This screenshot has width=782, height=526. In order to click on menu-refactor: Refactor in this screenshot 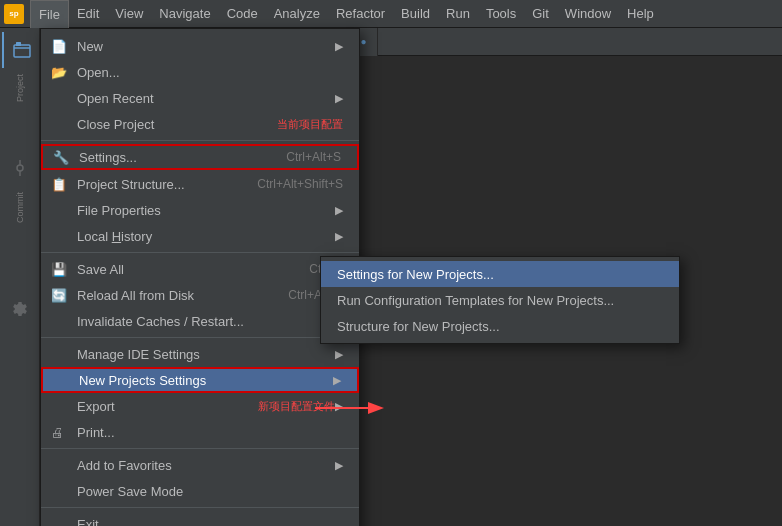, I will do `click(360, 14)`.